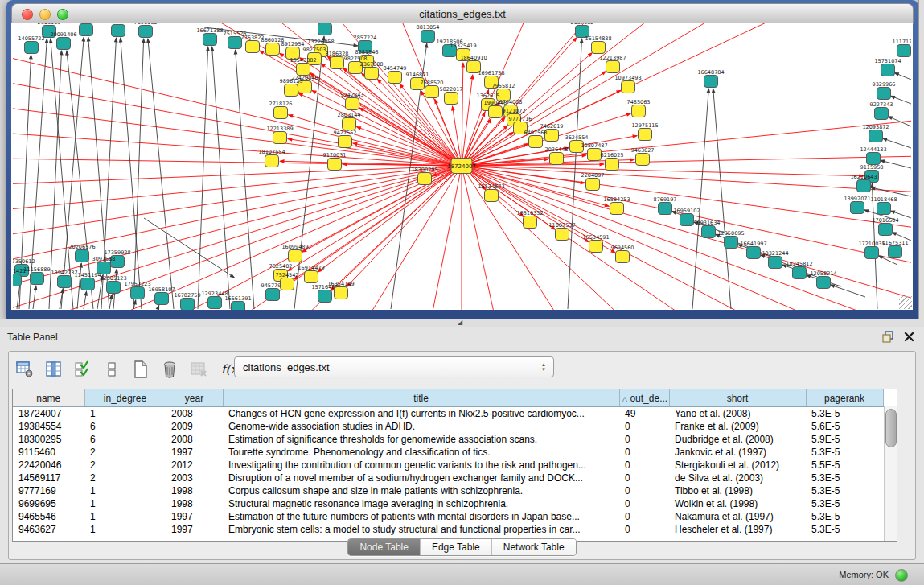  Describe the element at coordinates (613, 64) in the screenshot. I see `graph-node: 12213987` at that location.